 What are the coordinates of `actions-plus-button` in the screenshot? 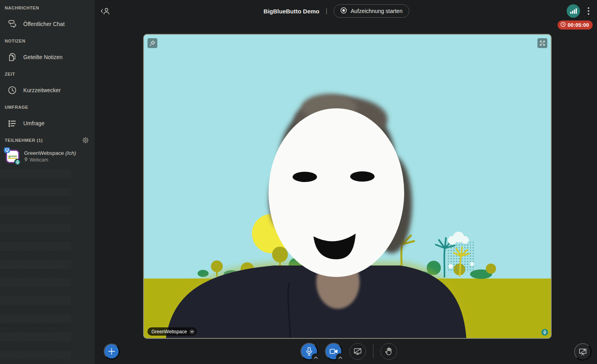 It's located at (112, 351).